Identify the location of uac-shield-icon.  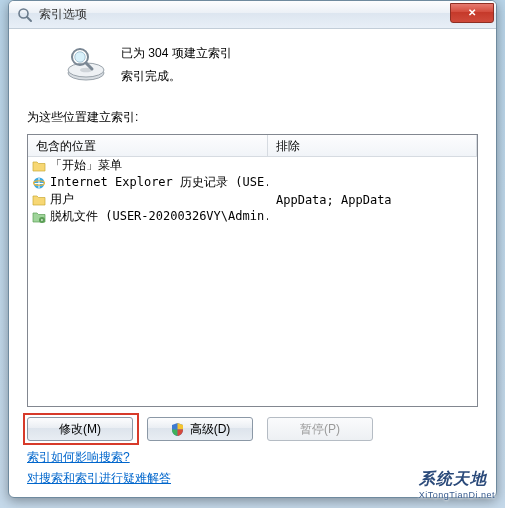
(178, 430).